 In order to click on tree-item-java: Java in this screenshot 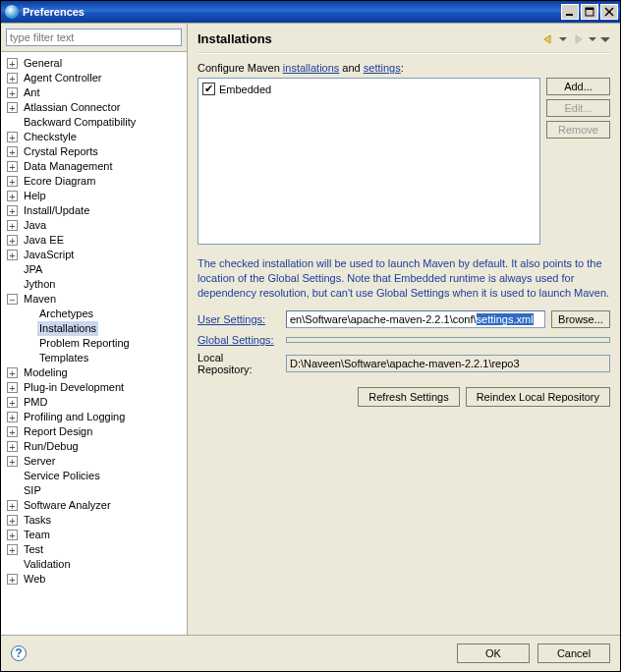, I will do `click(35, 226)`.